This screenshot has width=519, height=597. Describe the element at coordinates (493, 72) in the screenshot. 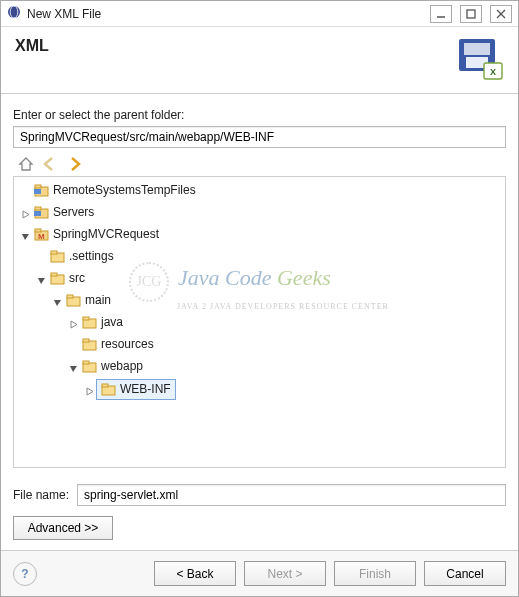

I see `svg-text: X` at that location.